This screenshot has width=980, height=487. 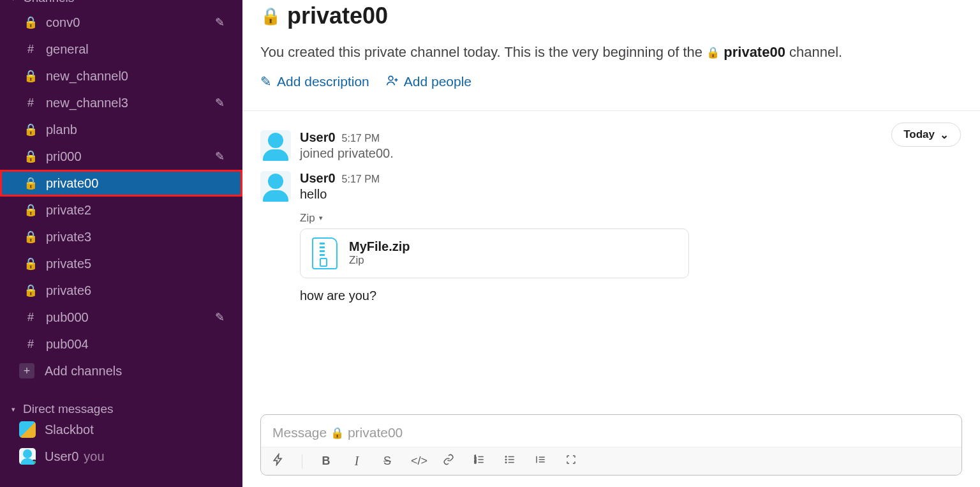 What do you see at coordinates (418, 461) in the screenshot?
I see `code-button: </>` at bounding box center [418, 461].